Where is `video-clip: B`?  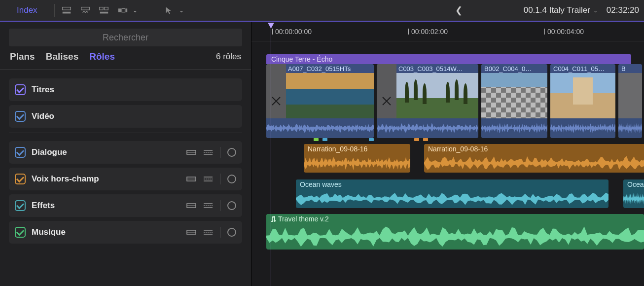 video-clip: B is located at coordinates (630, 101).